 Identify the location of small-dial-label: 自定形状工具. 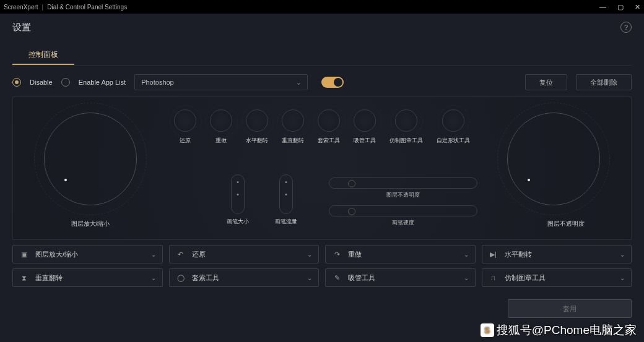
(453, 141).